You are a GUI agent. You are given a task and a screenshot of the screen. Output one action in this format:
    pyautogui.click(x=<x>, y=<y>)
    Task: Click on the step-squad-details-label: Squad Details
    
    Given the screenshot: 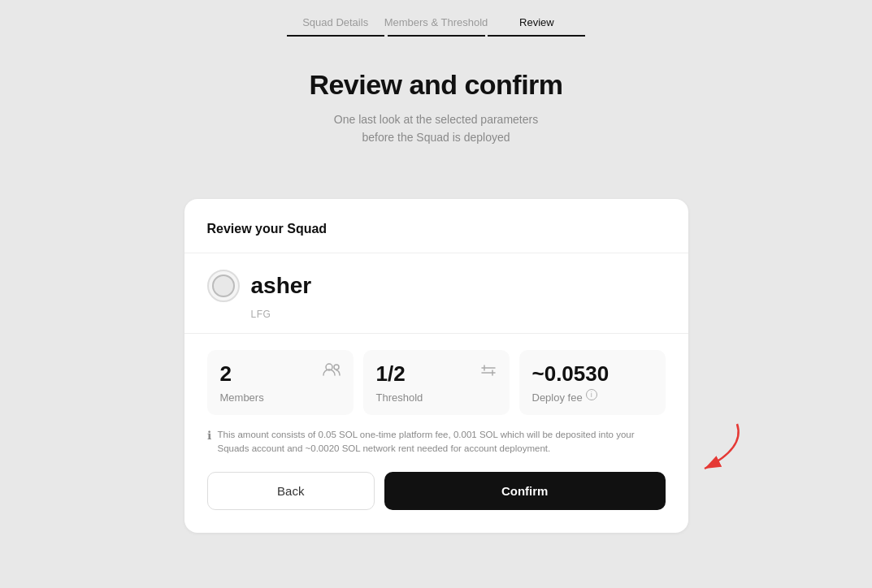 What is the action you would take?
    pyautogui.click(x=335, y=23)
    